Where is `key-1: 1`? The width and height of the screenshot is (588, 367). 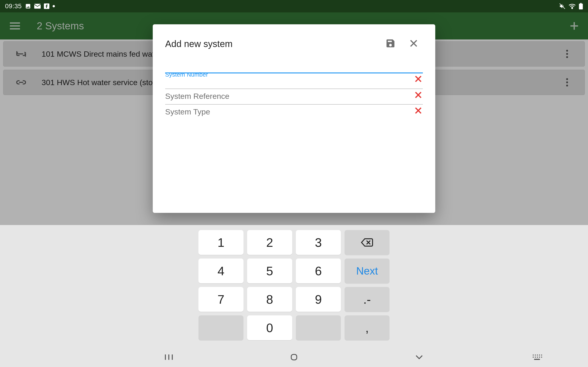
key-1: 1 is located at coordinates (221, 242).